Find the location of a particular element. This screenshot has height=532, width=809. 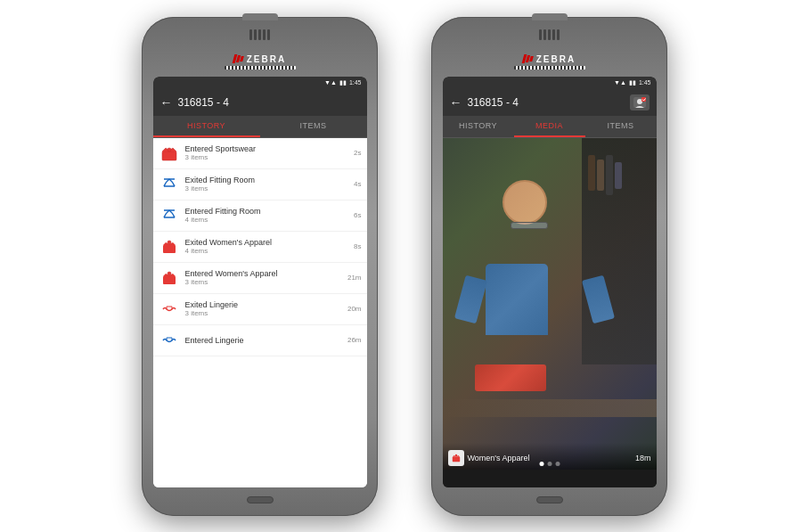

counter is located at coordinates (550, 408).